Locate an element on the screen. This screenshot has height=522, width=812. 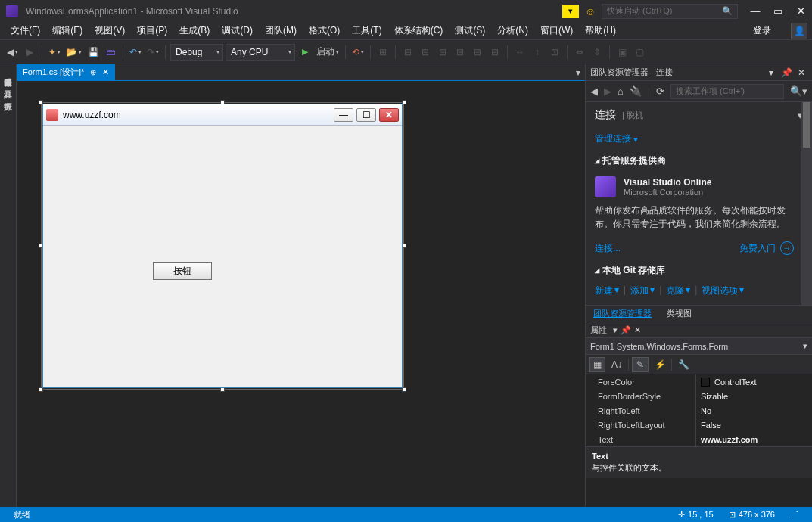
categorized-button: ▦ is located at coordinates (597, 365).